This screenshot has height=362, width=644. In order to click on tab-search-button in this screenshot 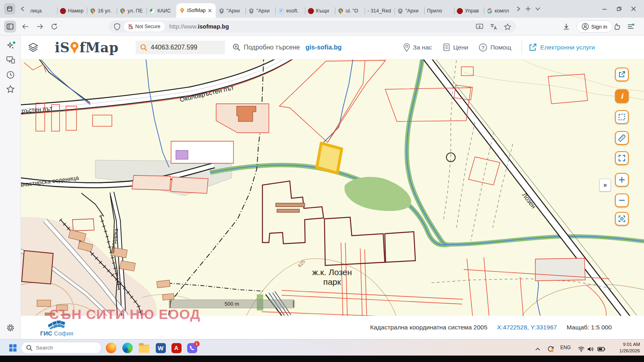, I will do `click(10, 9)`.